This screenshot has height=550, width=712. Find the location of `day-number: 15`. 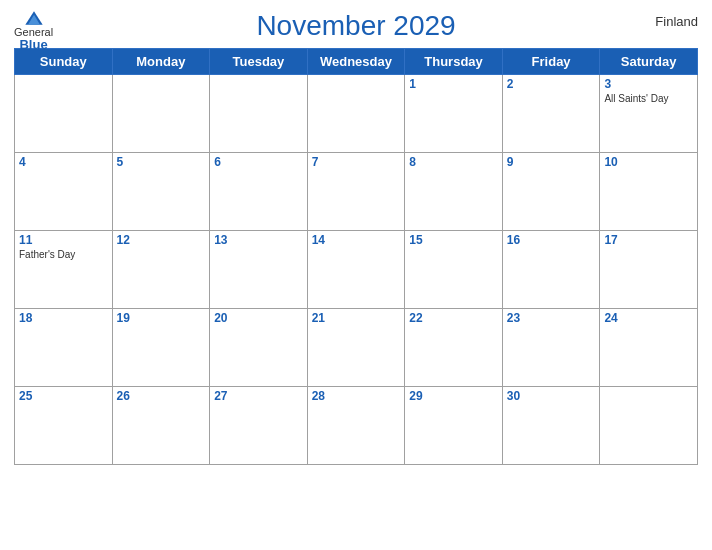

day-number: 15 is located at coordinates (454, 240).